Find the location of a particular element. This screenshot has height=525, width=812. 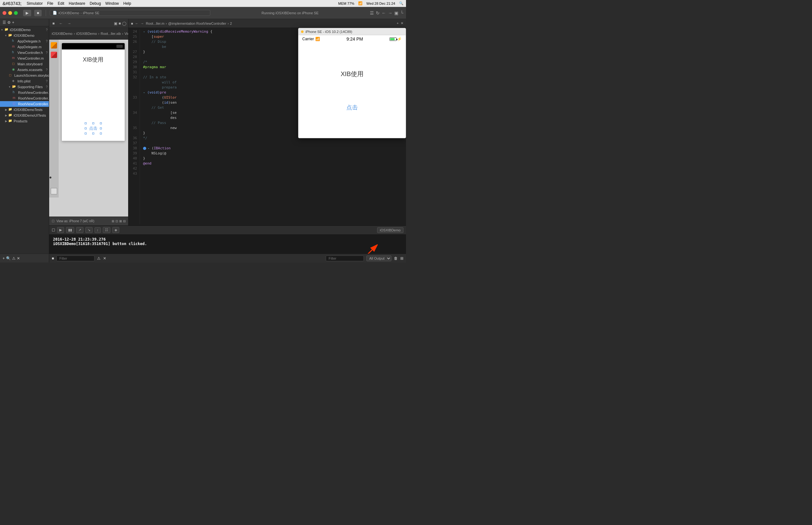

menu-simulator: Simulator is located at coordinates (35, 3).